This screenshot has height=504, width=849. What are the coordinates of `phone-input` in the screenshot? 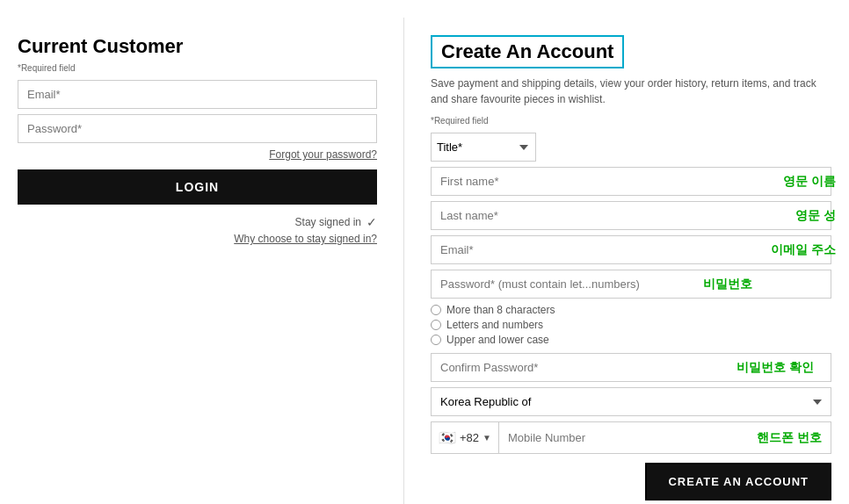 It's located at (664, 437).